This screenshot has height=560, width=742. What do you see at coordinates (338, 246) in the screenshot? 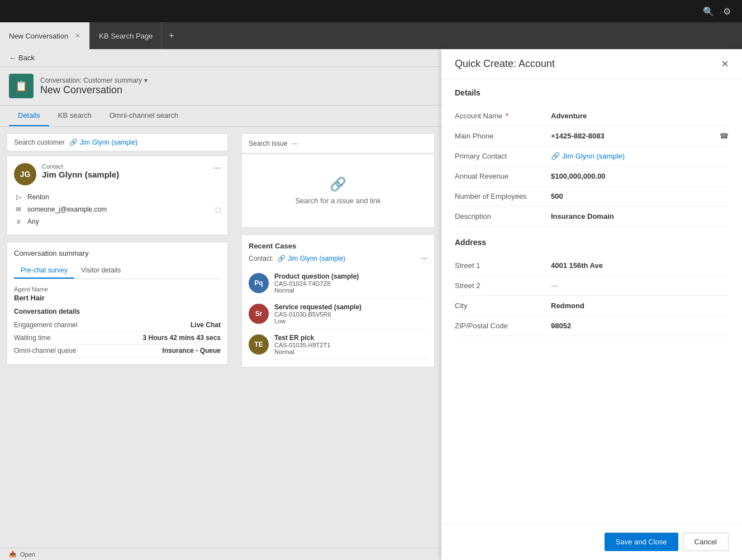
I see `recent-cases-title: Recent Cases` at bounding box center [338, 246].